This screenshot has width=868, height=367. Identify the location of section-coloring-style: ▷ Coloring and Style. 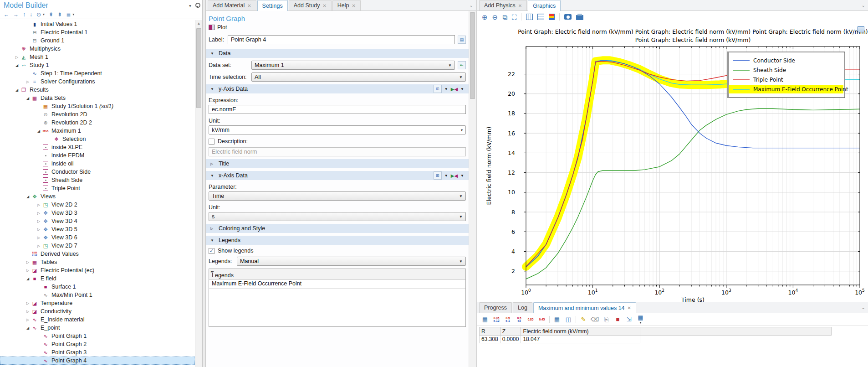
(337, 228).